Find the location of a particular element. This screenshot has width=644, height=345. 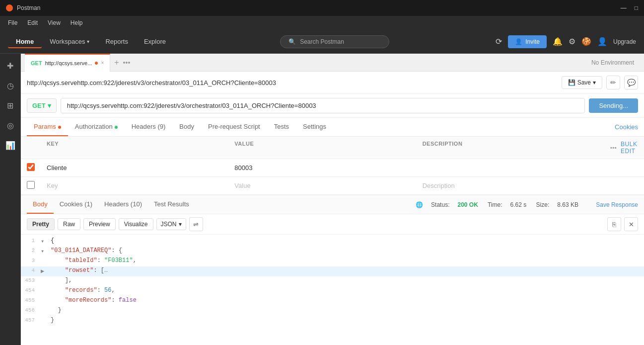

save-icon: 💾 is located at coordinates (572, 83).